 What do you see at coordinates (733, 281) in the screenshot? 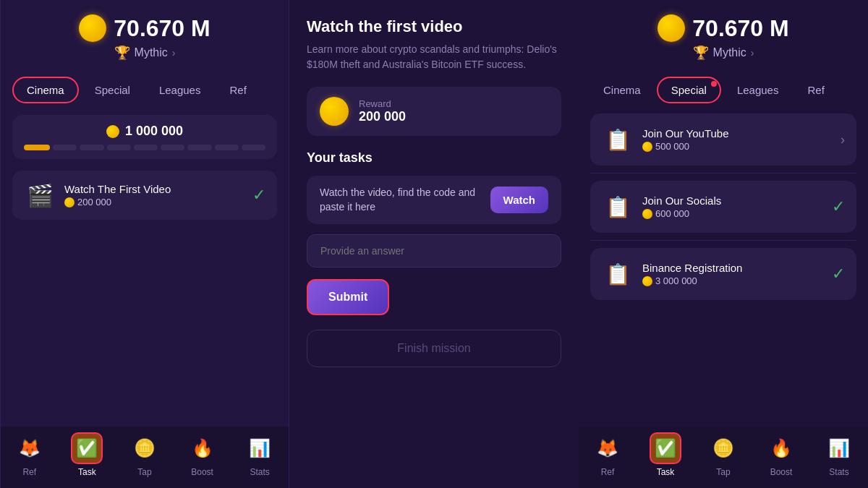
I see `task-binance-reward-row: 3 000 000` at bounding box center [733, 281].